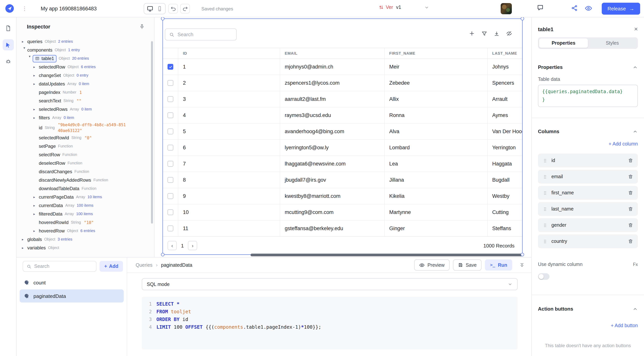 The width and height of the screenshot is (644, 356). I want to click on column-item-id: id, so click(588, 160).